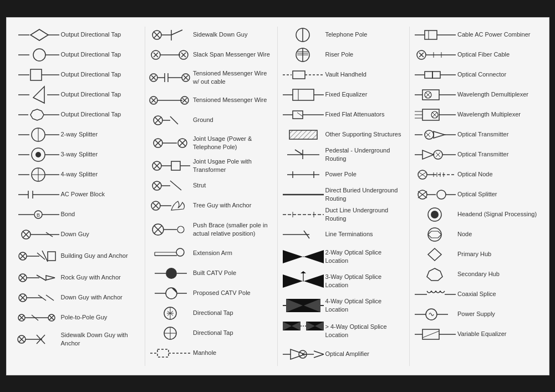 Image resolution: width=555 pixels, height=392 pixels. Describe the element at coordinates (39, 135) in the screenshot. I see `symbol-2way` at that location.